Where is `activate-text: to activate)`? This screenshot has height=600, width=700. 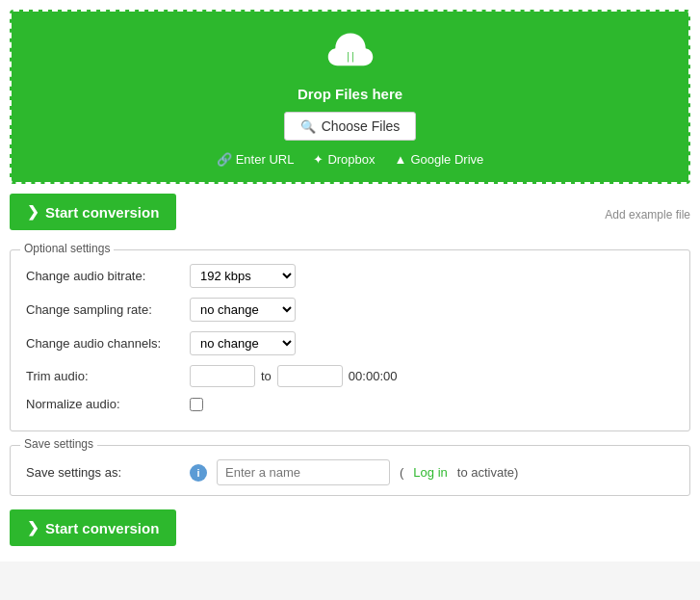 activate-text: to activate) is located at coordinates (488, 472).